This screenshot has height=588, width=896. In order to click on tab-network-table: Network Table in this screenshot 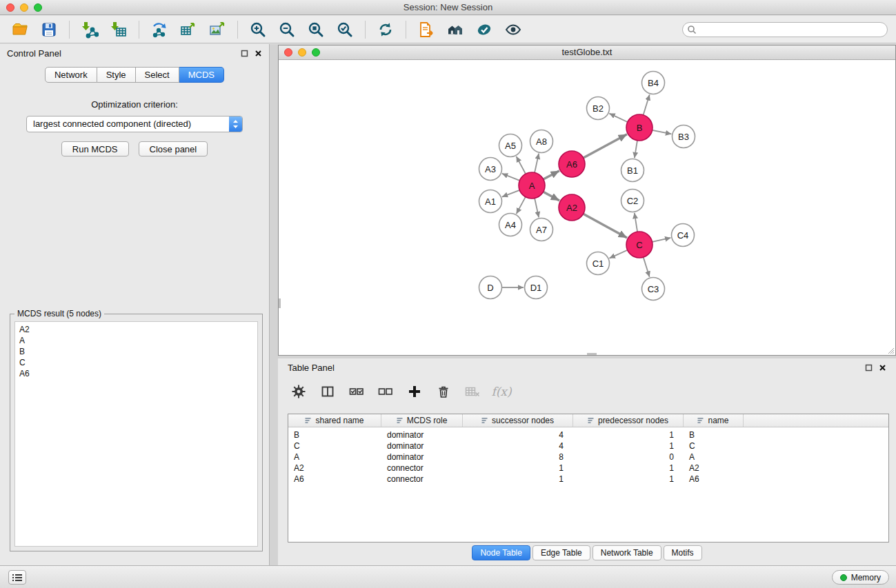, I will do `click(627, 553)`.